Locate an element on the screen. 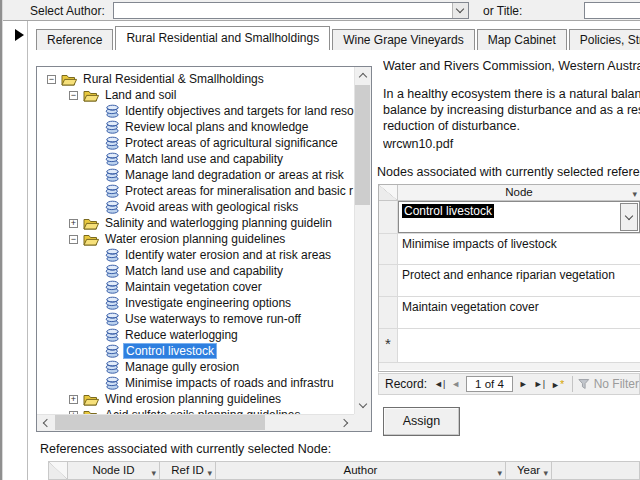 The image size is (640, 480). scroll-right-button is located at coordinates (346, 424).